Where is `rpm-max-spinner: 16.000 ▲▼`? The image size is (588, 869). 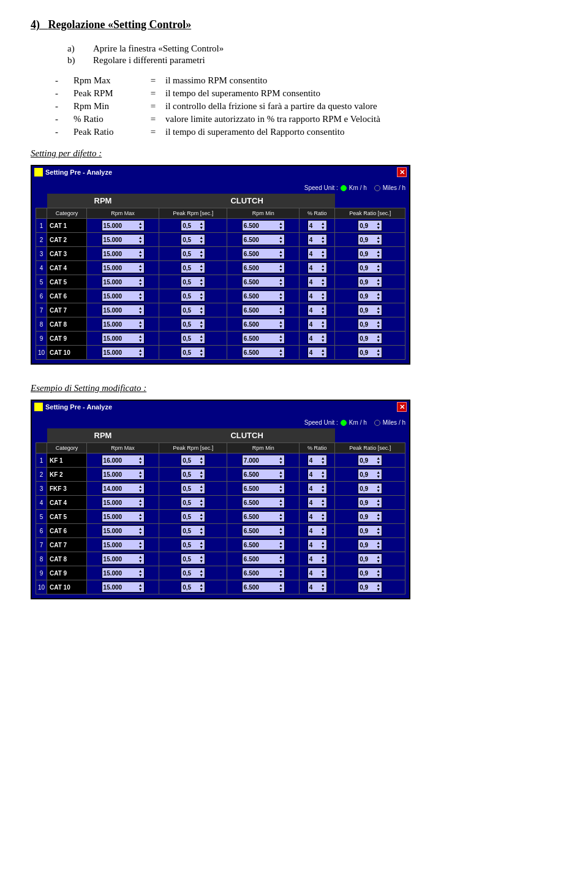
rpm-max-spinner: 16.000 ▲▼ is located at coordinates (123, 460).